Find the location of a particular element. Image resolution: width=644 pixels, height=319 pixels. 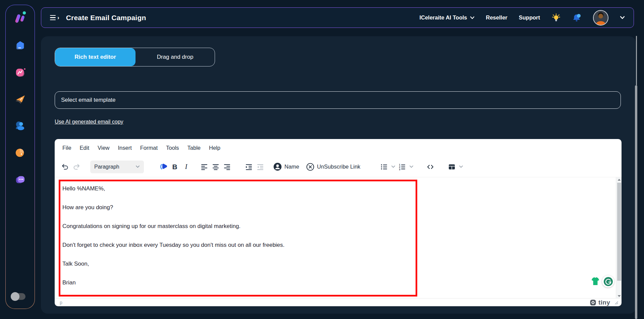

bullet-list-icon is located at coordinates (384, 167).